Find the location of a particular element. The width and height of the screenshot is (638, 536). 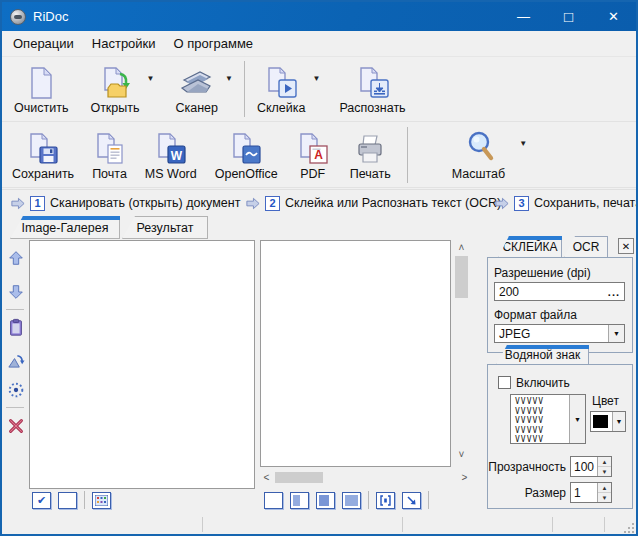

rotate-image-button is located at coordinates (16, 360).